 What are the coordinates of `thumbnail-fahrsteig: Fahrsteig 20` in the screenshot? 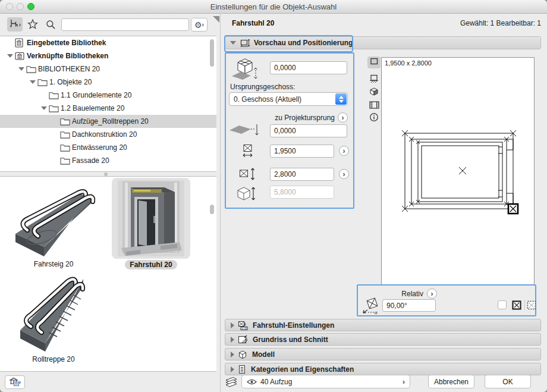 It's located at (54, 224).